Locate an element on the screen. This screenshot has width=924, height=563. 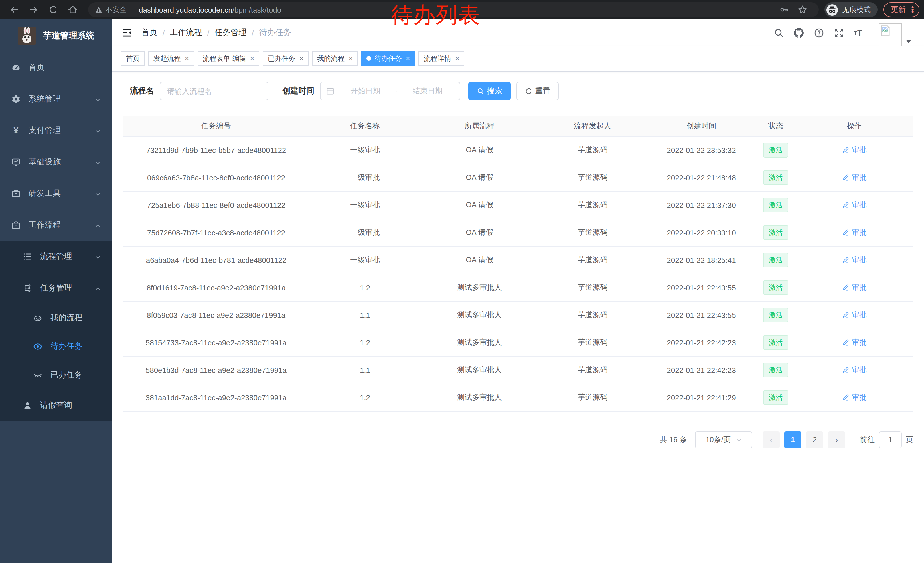
url-host: dashboard.yudao.iocoder.cn is located at coordinates (186, 10).